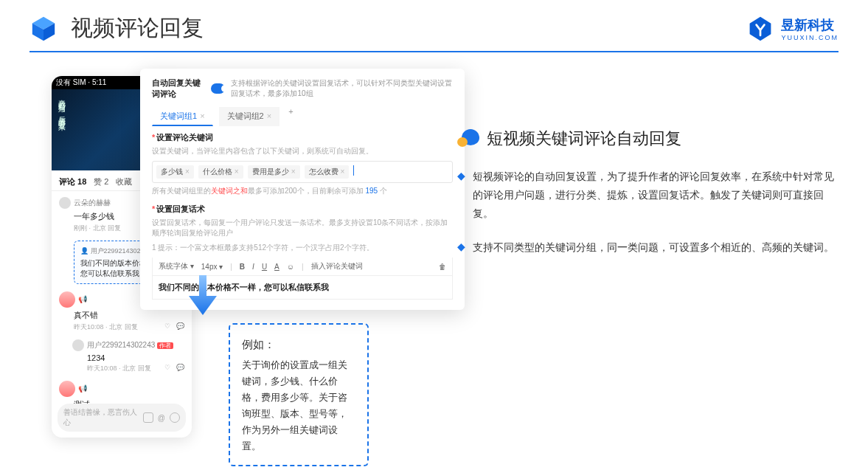 The width and height of the screenshot is (868, 470). Describe the element at coordinates (181, 209) in the screenshot. I see `section-title: 设置回复话术` at that location.